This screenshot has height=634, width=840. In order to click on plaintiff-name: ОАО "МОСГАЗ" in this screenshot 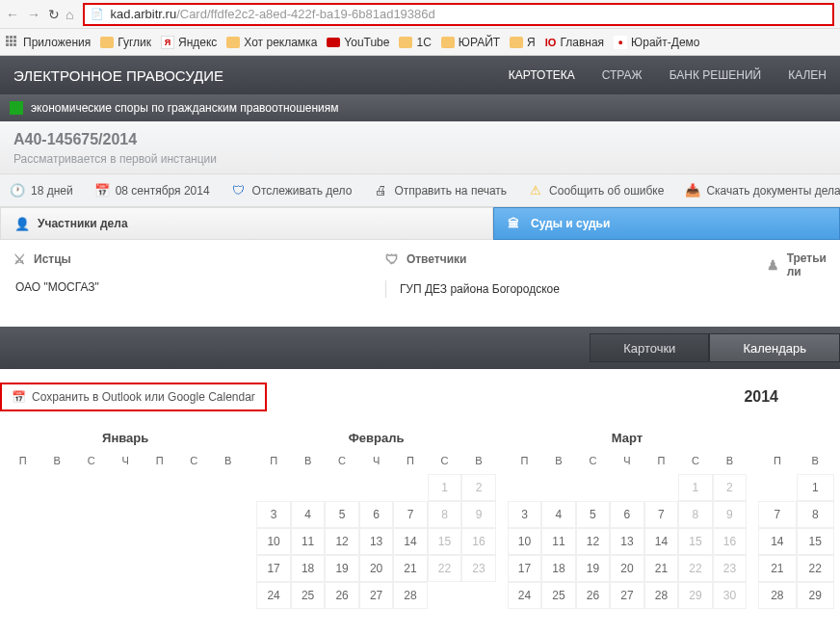, I will do `click(186, 287)`.